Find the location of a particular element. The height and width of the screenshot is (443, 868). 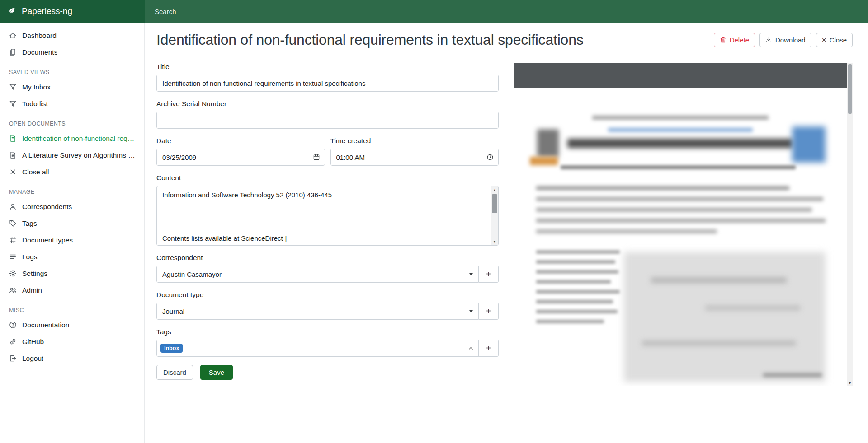

document-header: Identification of non-functional require… is located at coordinates (505, 40).